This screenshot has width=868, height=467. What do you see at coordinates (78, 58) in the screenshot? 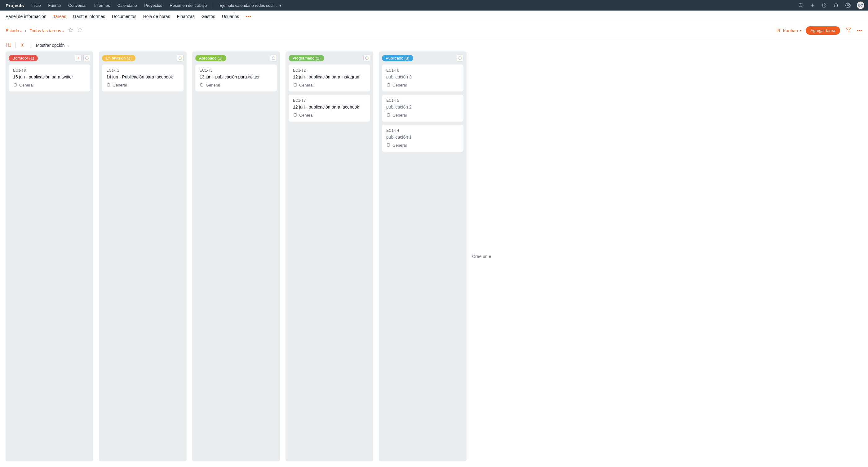
I see `add-card-icon` at bounding box center [78, 58].